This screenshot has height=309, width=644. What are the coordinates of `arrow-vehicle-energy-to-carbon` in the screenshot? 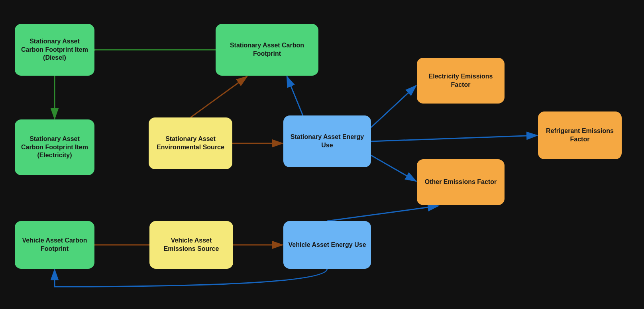 It's located at (191, 278).